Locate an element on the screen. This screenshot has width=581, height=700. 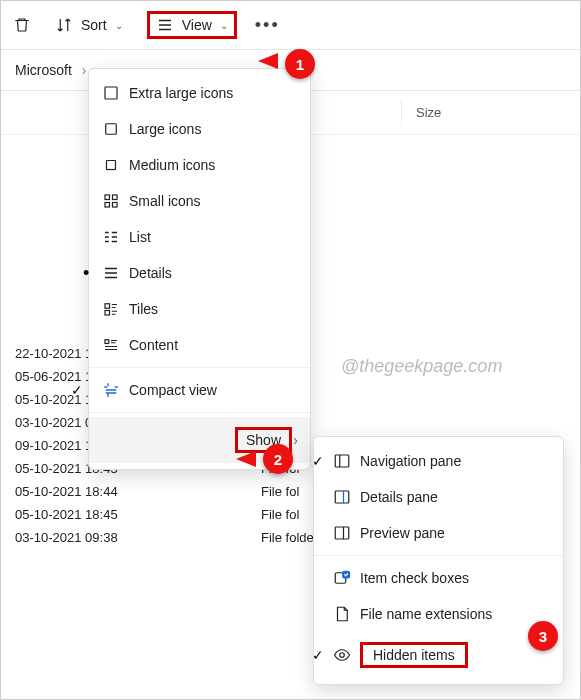
extra-large-icon is located at coordinates (111, 93).